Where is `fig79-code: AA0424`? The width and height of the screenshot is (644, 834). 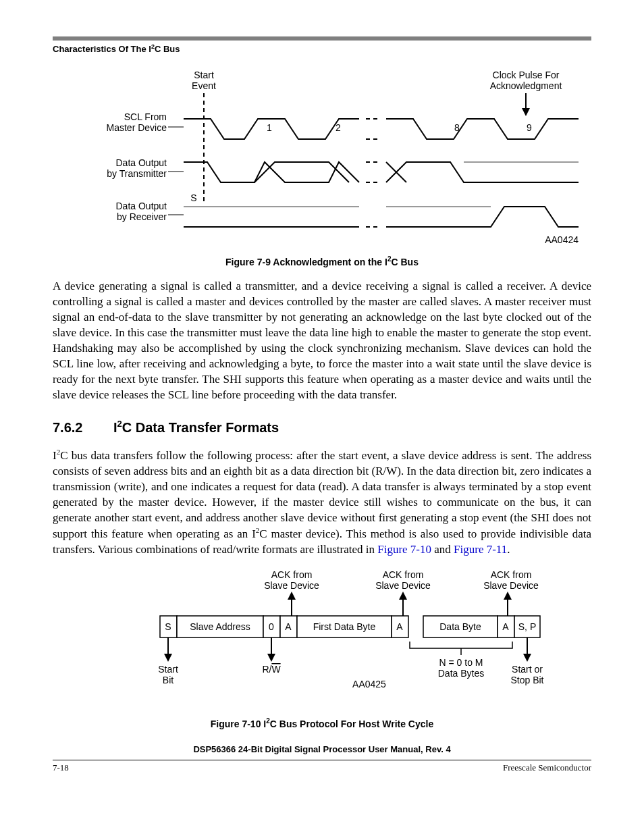
fig79-code: AA0424 is located at coordinates (562, 240).